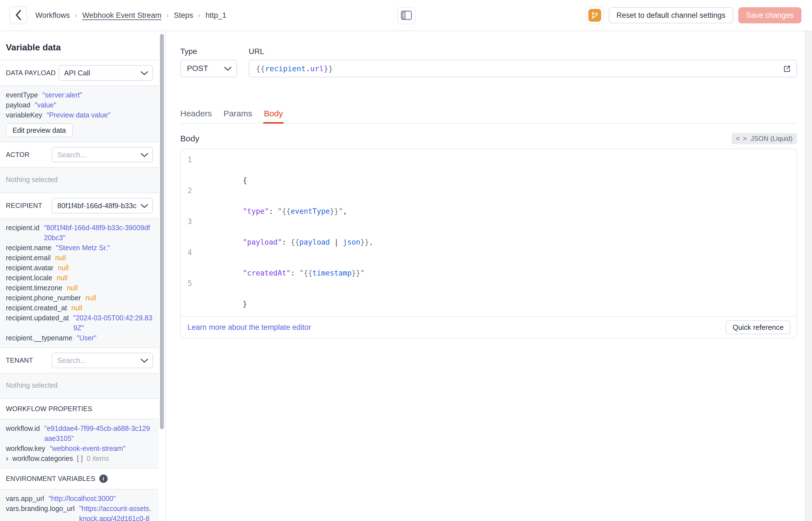  I want to click on kv-value: "2024-03-05T00:42:29.839Z", so click(113, 323).